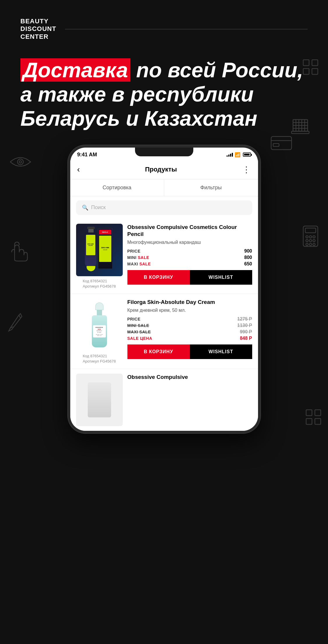 The width and height of the screenshot is (328, 644). What do you see at coordinates (221, 277) in the screenshot?
I see `wishlist-button-1: WISHLIST` at bounding box center [221, 277].